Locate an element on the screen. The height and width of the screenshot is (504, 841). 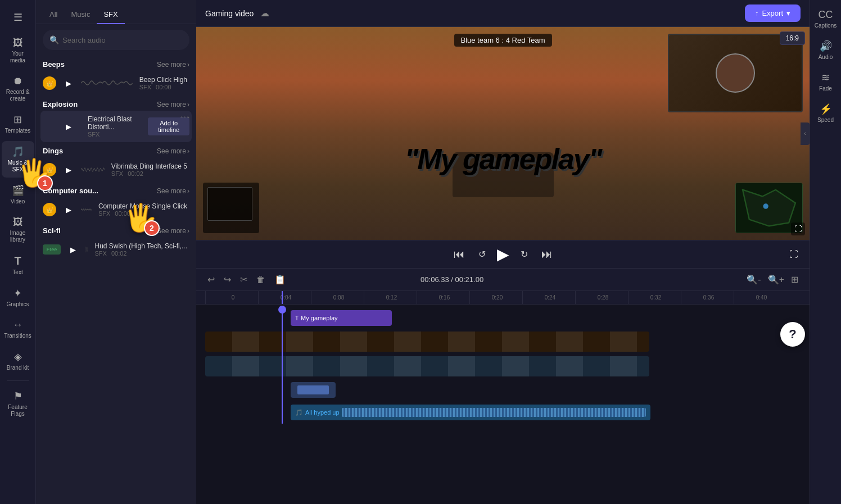
audio-search-bar: 🔍 is located at coordinates (116, 40).